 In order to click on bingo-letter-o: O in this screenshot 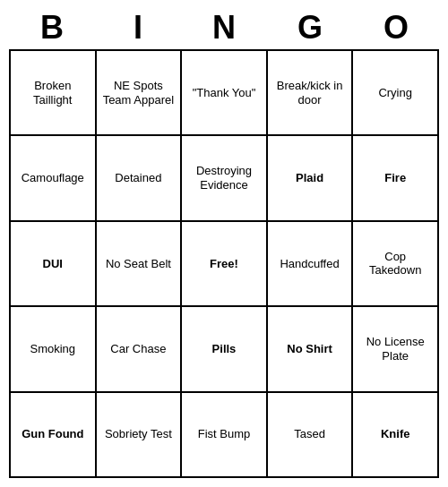, I will do `click(396, 28)`.